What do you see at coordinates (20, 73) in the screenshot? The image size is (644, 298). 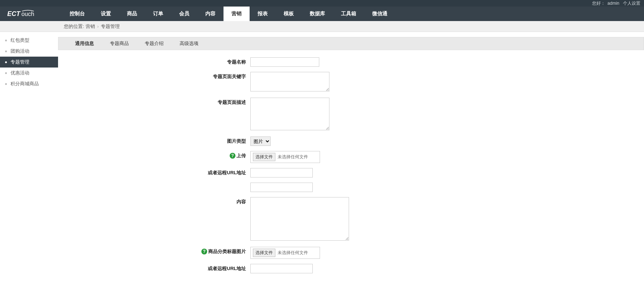 I see `sidebar-item-label: 优惠活动` at bounding box center [20, 73].